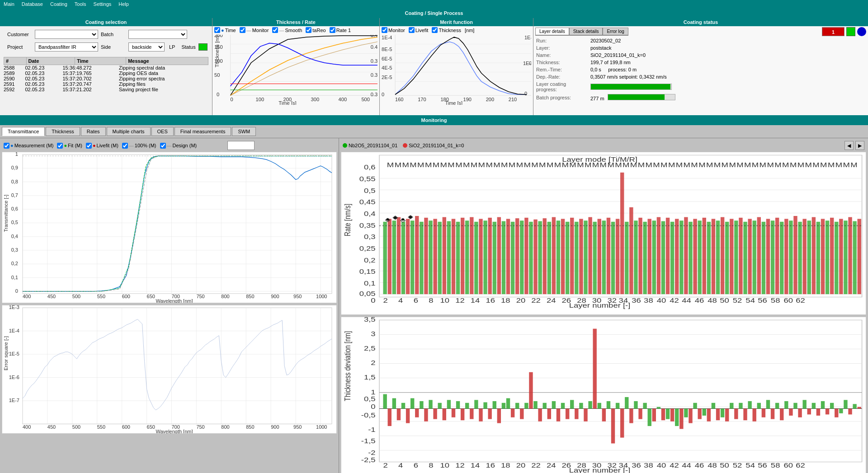 This screenshot has width=868, height=473. I want to click on run-value: 20230502_02, so click(728, 41).